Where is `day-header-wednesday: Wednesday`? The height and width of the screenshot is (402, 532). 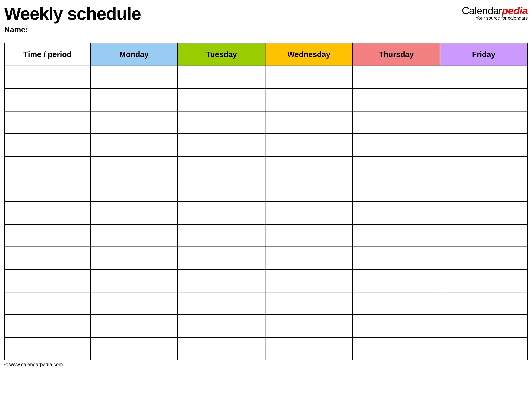
day-header-wednesday: Wednesday is located at coordinates (309, 54).